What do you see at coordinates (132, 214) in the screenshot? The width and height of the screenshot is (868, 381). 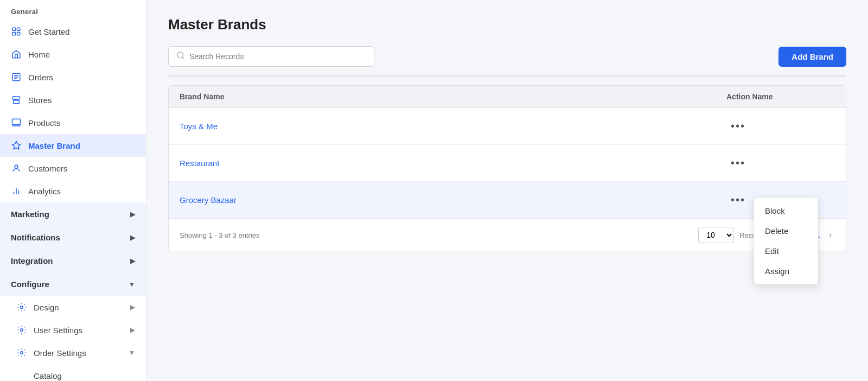 I see `marketing-chevron-icon: ▶` at bounding box center [132, 214].